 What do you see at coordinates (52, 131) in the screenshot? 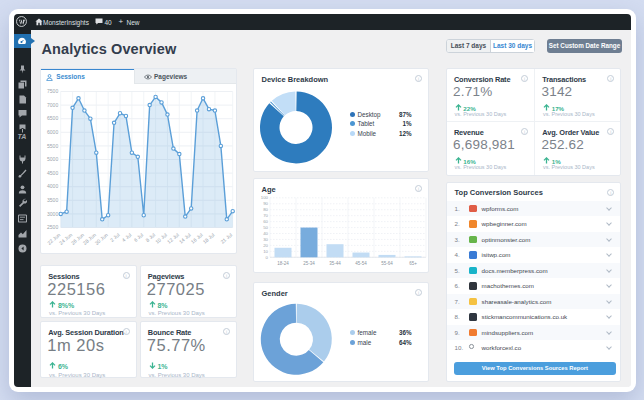
I see `svg-text: 6000` at bounding box center [52, 131].